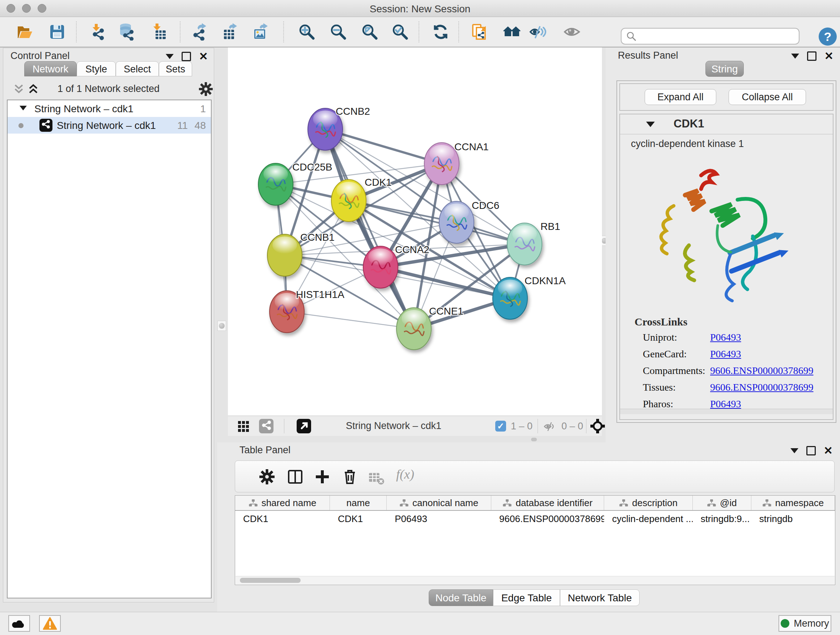  I want to click on tab-network: Network, so click(51, 69).